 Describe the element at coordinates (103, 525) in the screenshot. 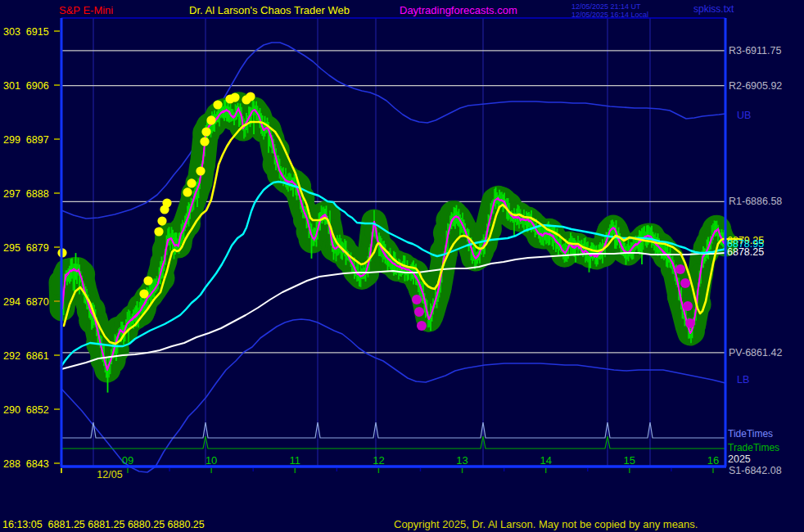

I see `quote-status: 16:13:05 6881.25 6881.25 6880.25 6880.25` at that location.